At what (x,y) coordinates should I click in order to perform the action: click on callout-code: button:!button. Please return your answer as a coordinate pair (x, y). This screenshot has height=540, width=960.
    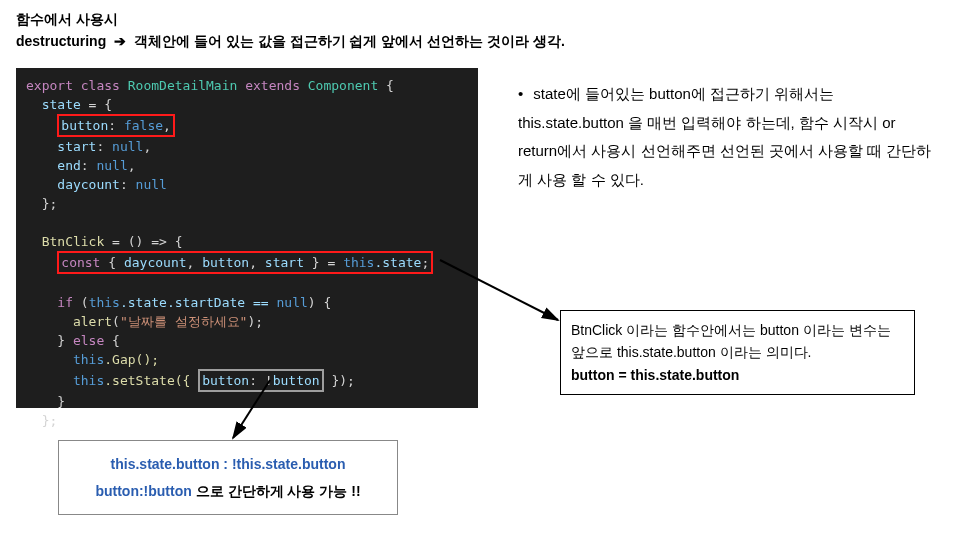
    Looking at the image, I should click on (143, 491).